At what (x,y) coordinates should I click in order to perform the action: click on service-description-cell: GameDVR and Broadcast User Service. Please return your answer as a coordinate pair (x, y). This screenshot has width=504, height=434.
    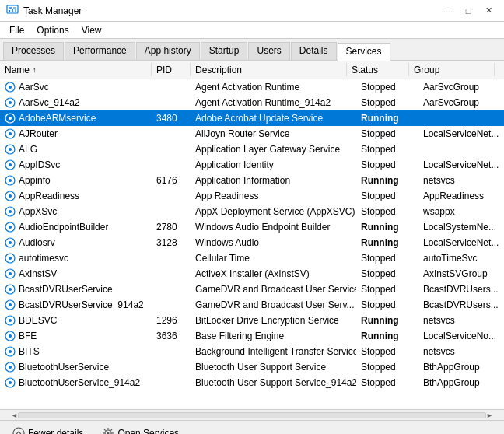
    Looking at the image, I should click on (274, 289).